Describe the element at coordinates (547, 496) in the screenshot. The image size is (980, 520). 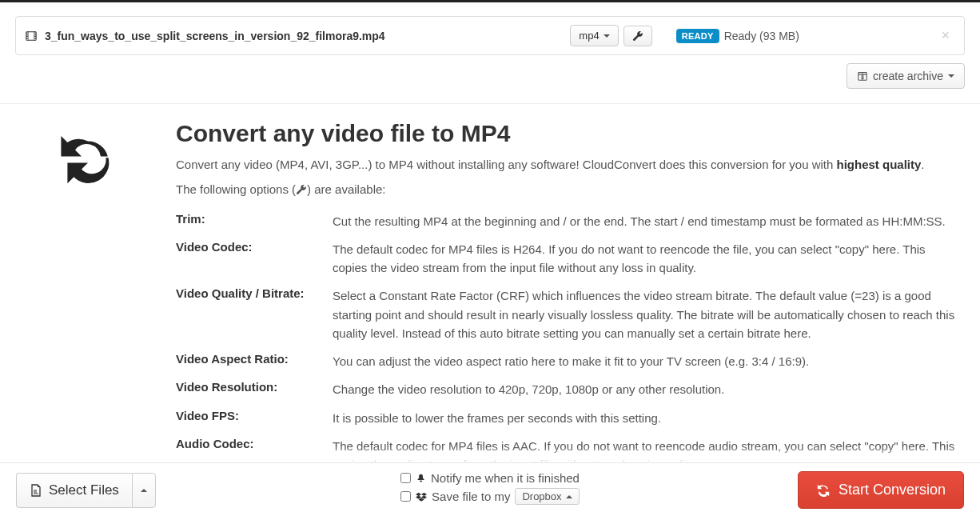
I see `storage-dropdown: Dropbox` at that location.